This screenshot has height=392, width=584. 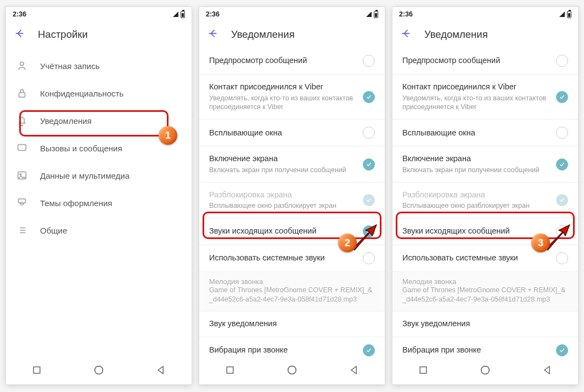 What do you see at coordinates (22, 121) in the screenshot?
I see `bell-icon` at bounding box center [22, 121].